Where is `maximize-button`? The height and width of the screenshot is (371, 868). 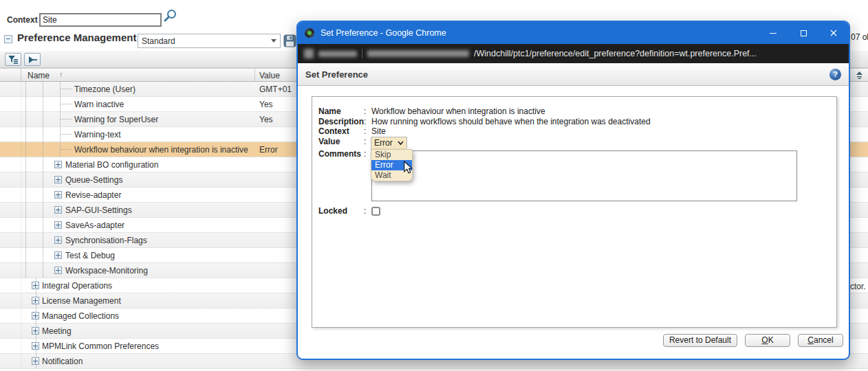
maximize-button is located at coordinates (803, 33).